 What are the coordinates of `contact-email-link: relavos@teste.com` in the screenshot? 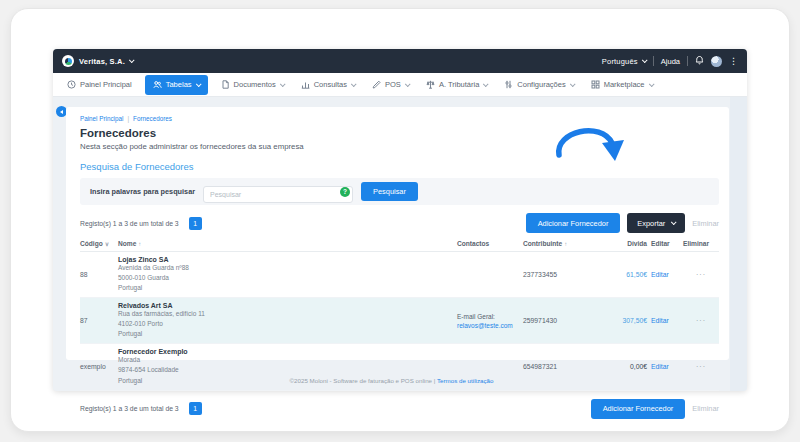 It's located at (488, 326).